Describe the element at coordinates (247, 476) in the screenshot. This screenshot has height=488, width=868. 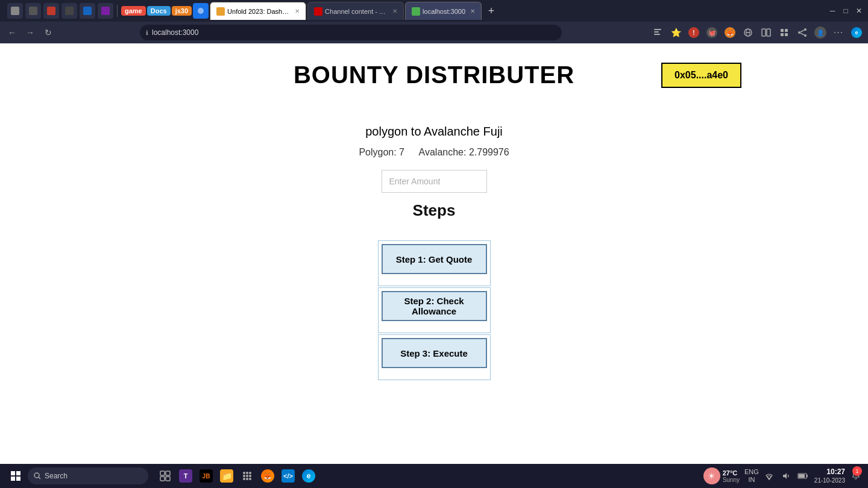
I see `apps-menu-icon` at that location.